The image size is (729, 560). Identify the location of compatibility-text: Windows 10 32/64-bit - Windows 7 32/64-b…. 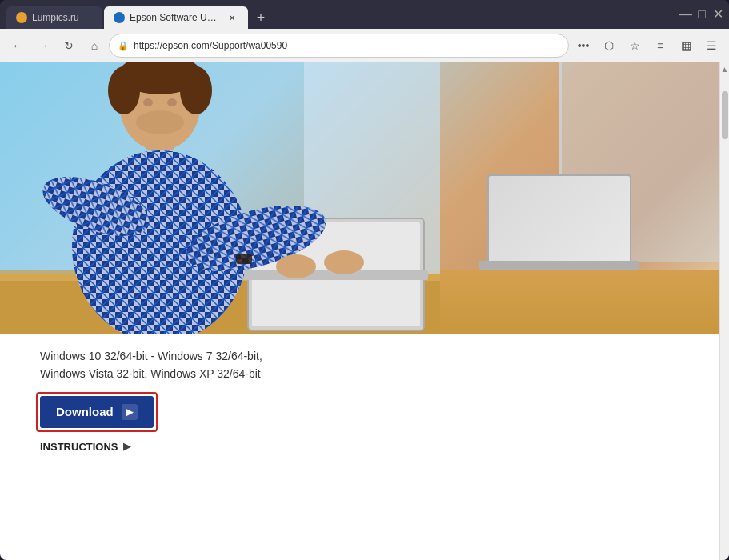
(360, 365).